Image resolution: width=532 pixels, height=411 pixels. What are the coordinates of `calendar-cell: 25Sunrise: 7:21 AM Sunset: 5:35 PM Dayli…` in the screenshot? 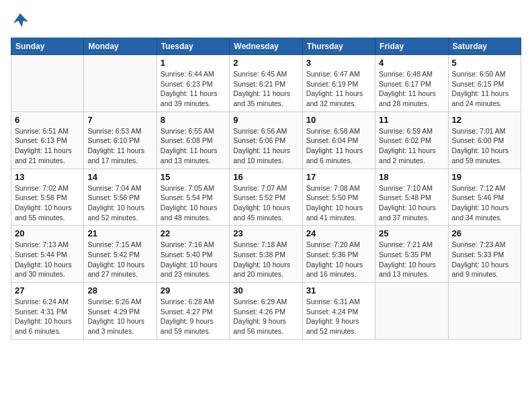 It's located at (412, 254).